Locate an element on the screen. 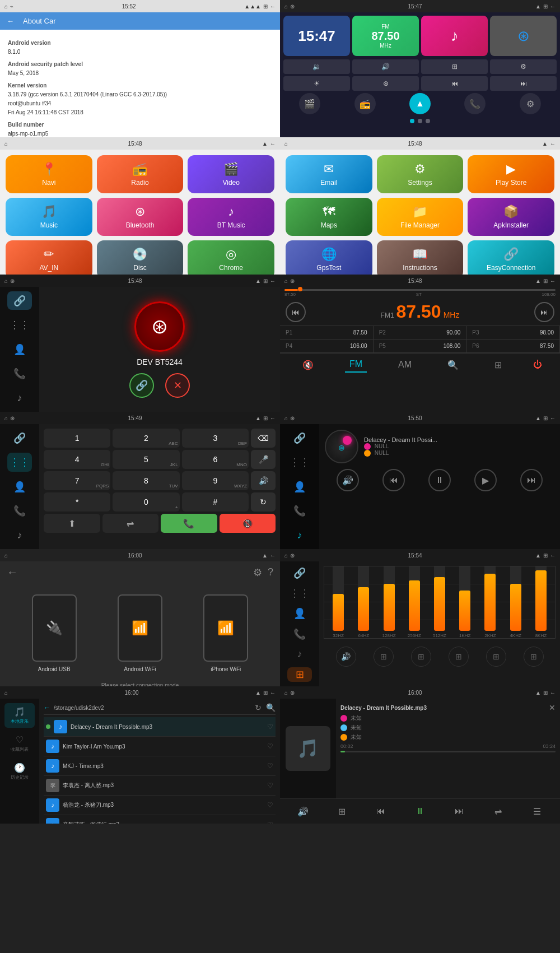 The width and height of the screenshot is (560, 953). back-ar: ← is located at coordinates (553, 143).